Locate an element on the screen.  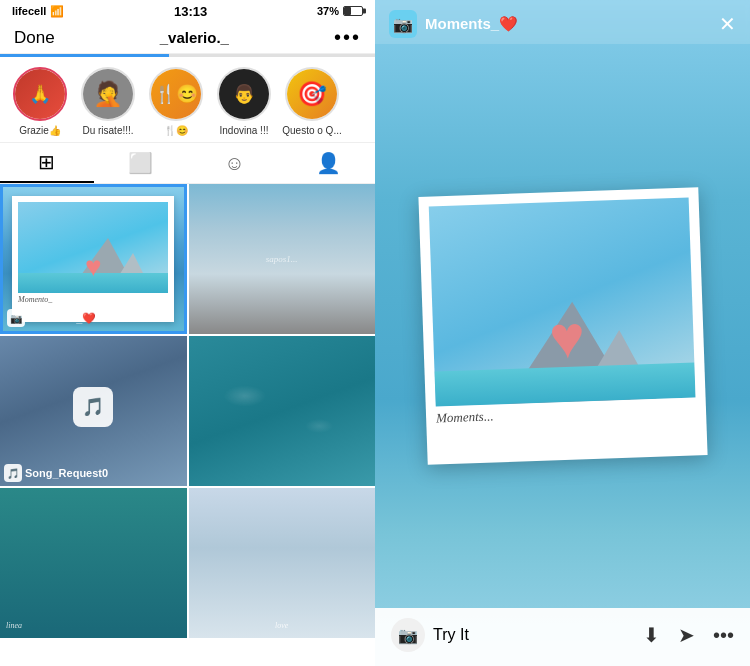
avatar-image: 🙏 is located at coordinates (40, 94).